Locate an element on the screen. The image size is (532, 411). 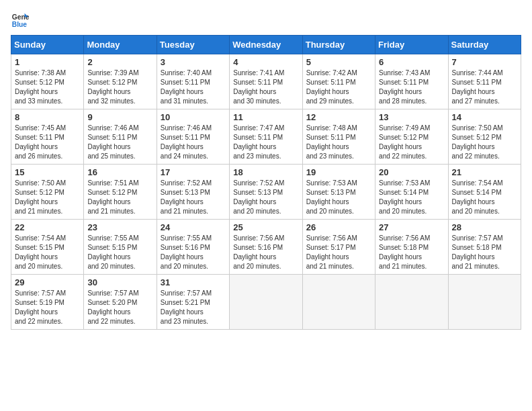
day-info: Sunrise: 7:57 AM Sunset: 5:19 PM Dayligh… is located at coordinates (47, 308).